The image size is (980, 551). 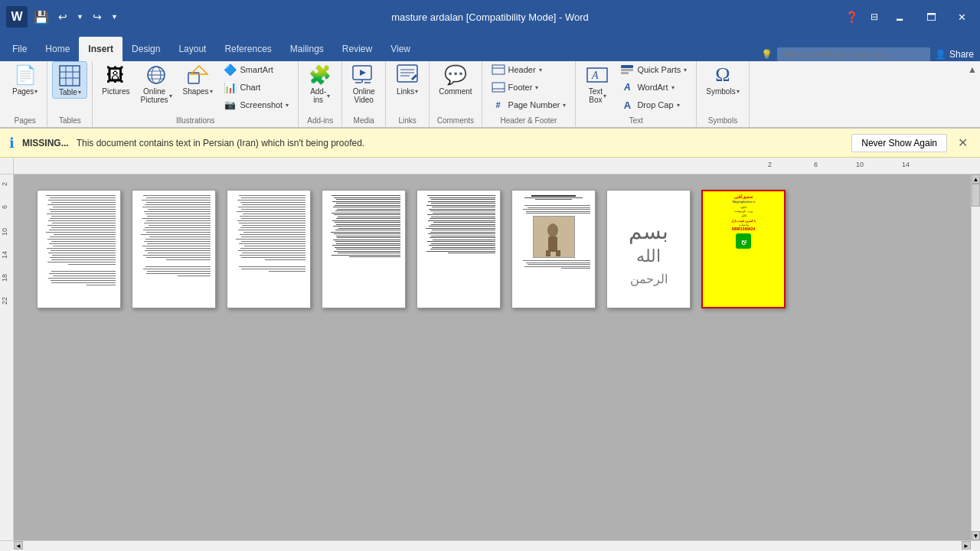 I want to click on info-close-button: ✕, so click(x=963, y=142).